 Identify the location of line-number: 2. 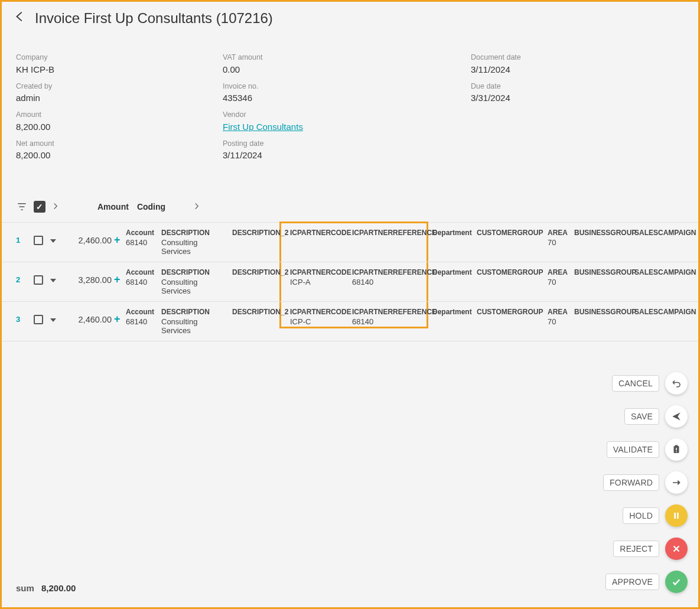
(25, 276).